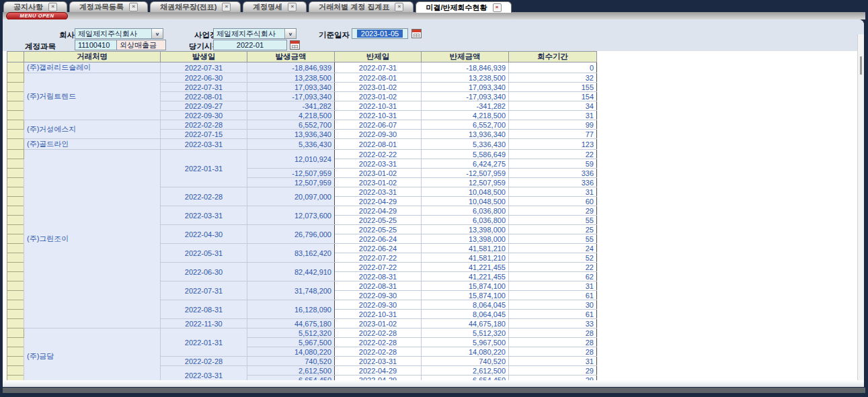 This screenshot has width=868, height=397. What do you see at coordinates (553, 352) in the screenshot?
I see `collection-period-cell: 28` at bounding box center [553, 352].